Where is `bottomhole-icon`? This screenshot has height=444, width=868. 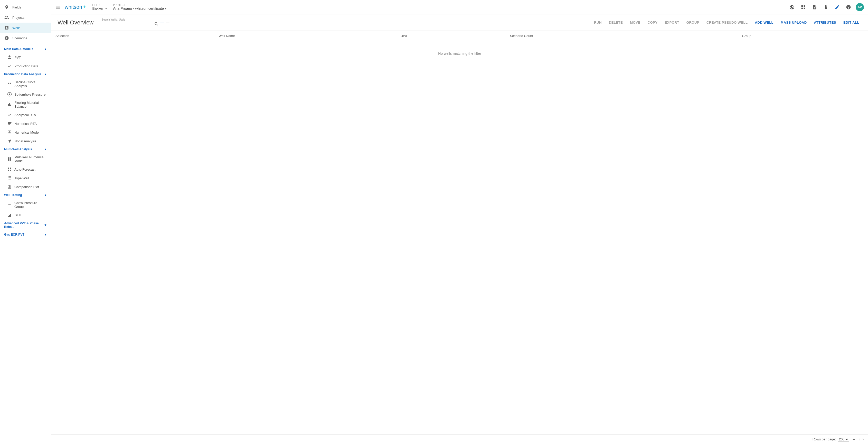
bottomhole-icon is located at coordinates (9, 94).